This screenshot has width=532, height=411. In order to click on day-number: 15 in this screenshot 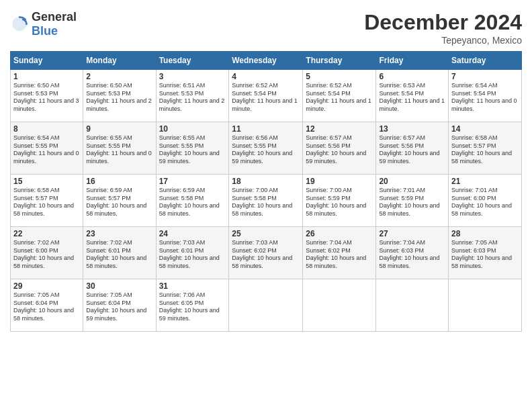, I will do `click(47, 181)`.